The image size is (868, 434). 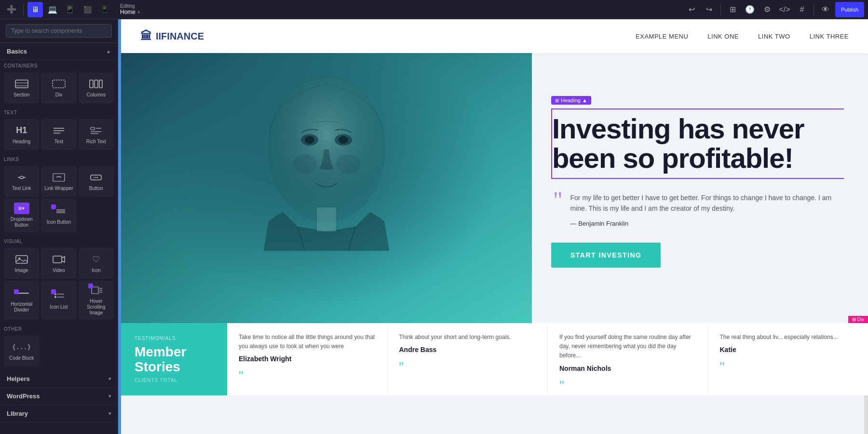 What do you see at coordinates (22, 131) in the screenshot?
I see `heading-icon: H1` at bounding box center [22, 131].